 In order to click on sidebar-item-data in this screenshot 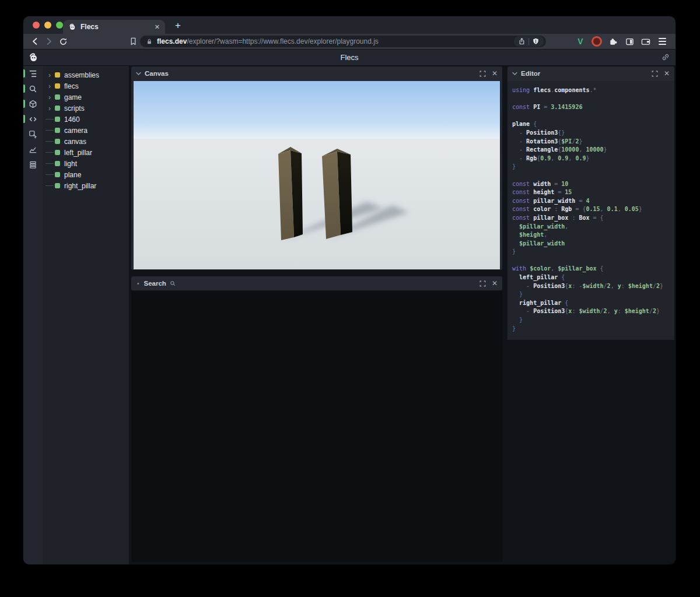, I will do `click(33, 164)`.